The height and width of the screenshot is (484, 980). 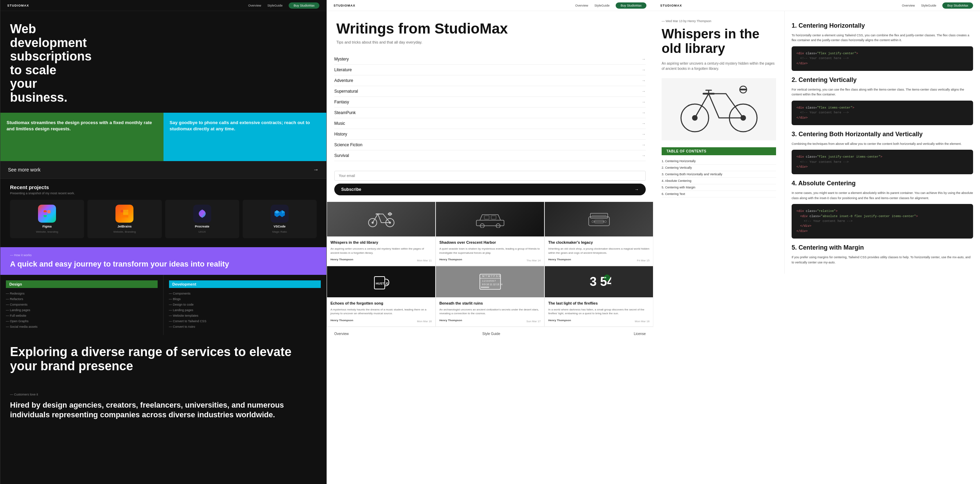 What do you see at coordinates (490, 91) in the screenshot?
I see `cat-supernatural: Supernatural →` at bounding box center [490, 91].